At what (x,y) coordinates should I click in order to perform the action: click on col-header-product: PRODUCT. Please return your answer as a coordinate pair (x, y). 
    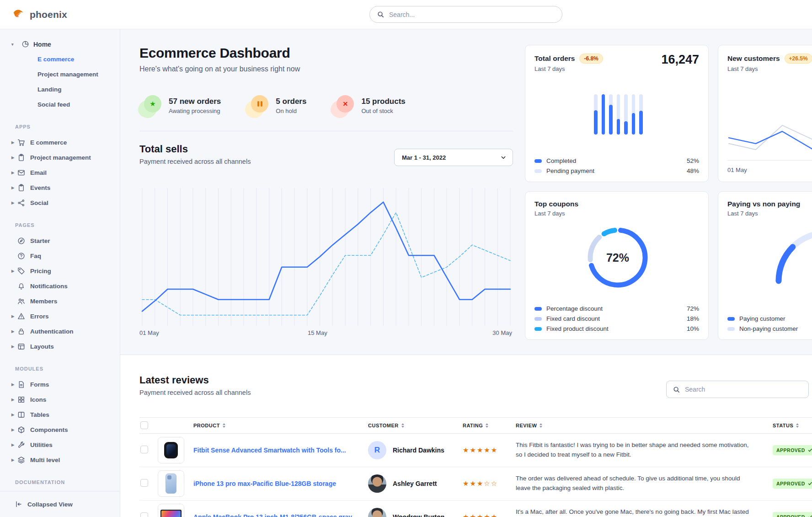
    Looking at the image, I should click on (281, 425).